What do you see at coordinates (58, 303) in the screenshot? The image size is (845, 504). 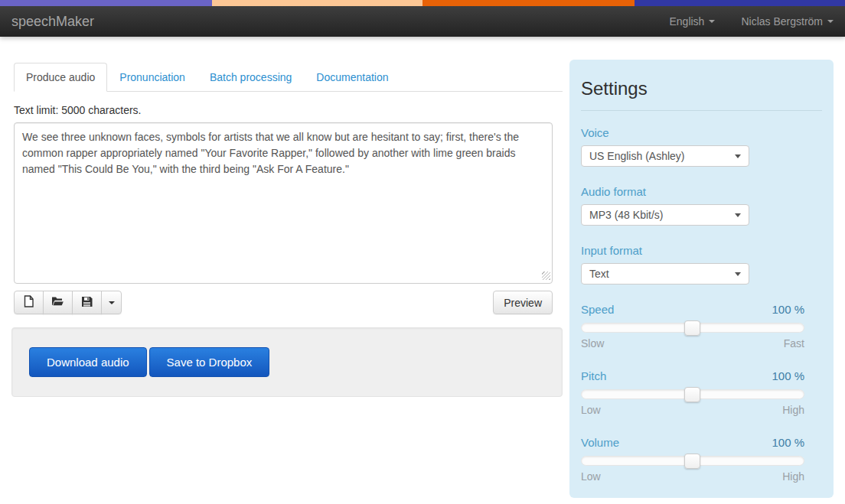 I see `open-file-button` at bounding box center [58, 303].